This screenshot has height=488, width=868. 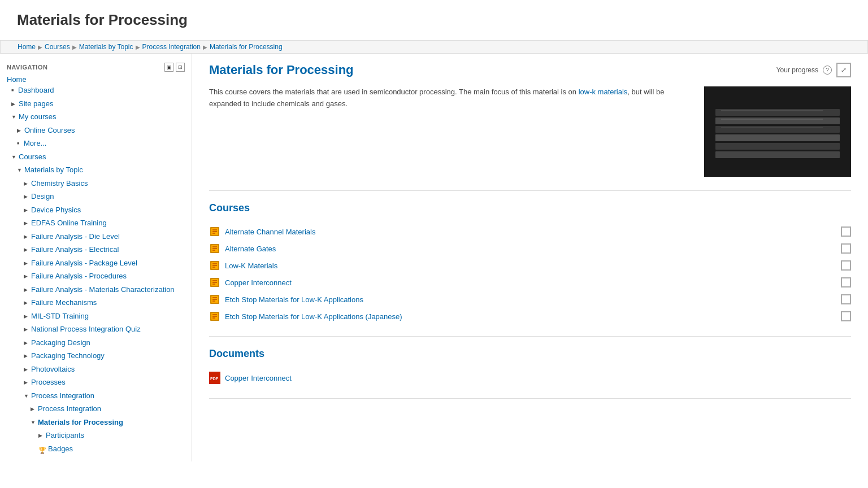 I want to click on nav-photovoltaics-link: Photovoltaics, so click(x=53, y=369).